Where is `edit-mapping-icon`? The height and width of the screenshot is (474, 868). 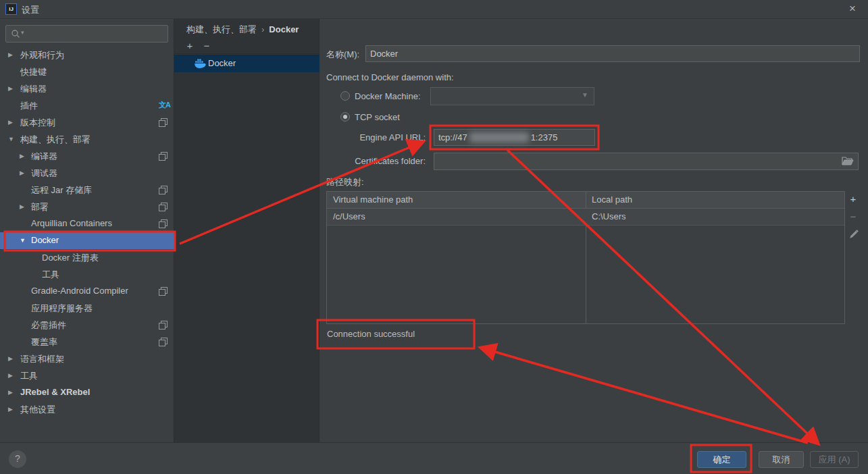
edit-mapping-icon is located at coordinates (854, 234).